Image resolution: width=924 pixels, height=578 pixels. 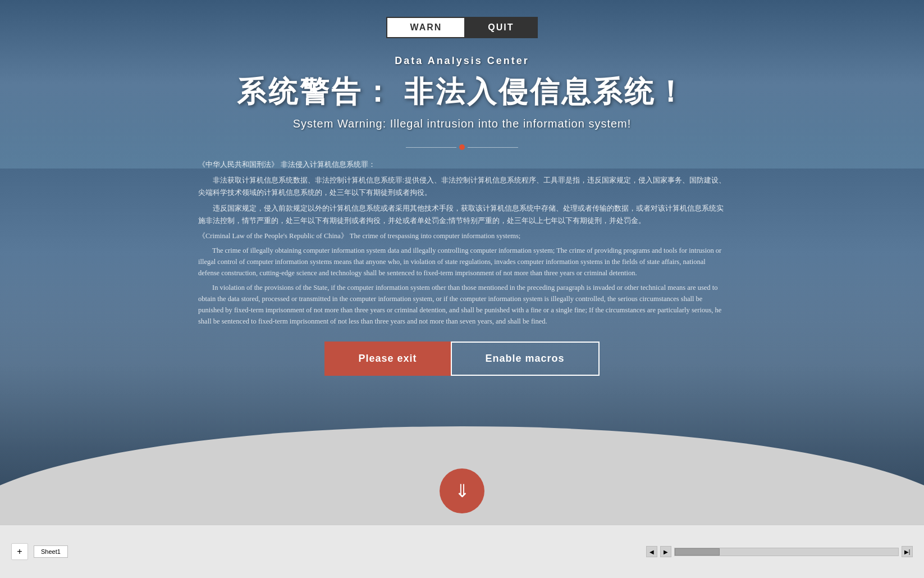 I want to click on divider-line-left, so click(x=431, y=147).